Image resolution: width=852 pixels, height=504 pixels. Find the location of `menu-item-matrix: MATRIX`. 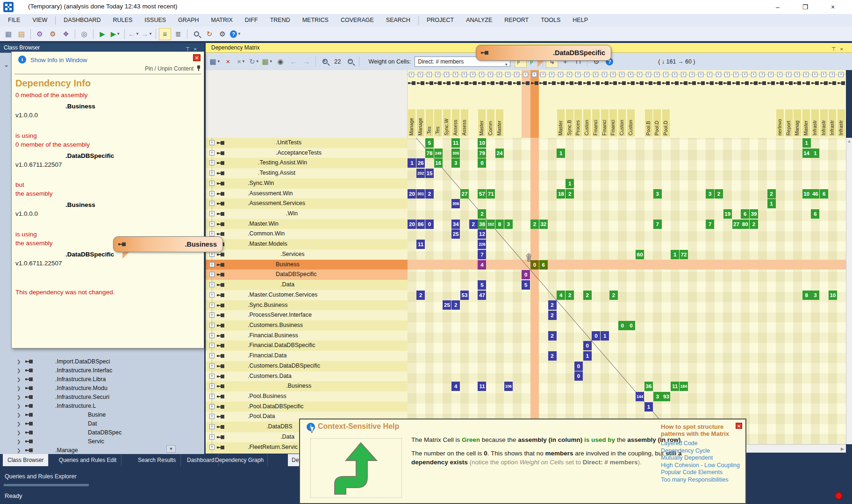

menu-item-matrix: MATRIX is located at coordinates (222, 21).